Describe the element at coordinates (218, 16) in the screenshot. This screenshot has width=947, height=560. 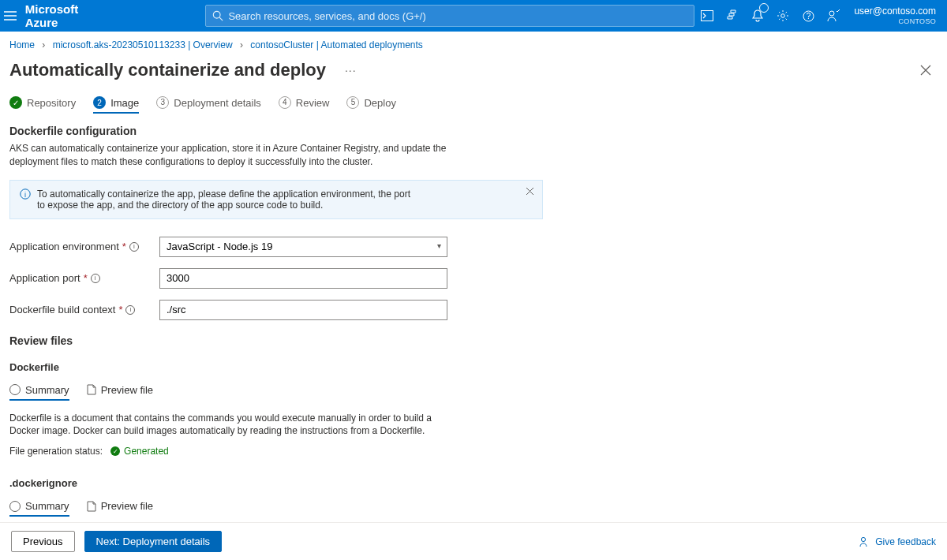
I see `search-icon` at that location.